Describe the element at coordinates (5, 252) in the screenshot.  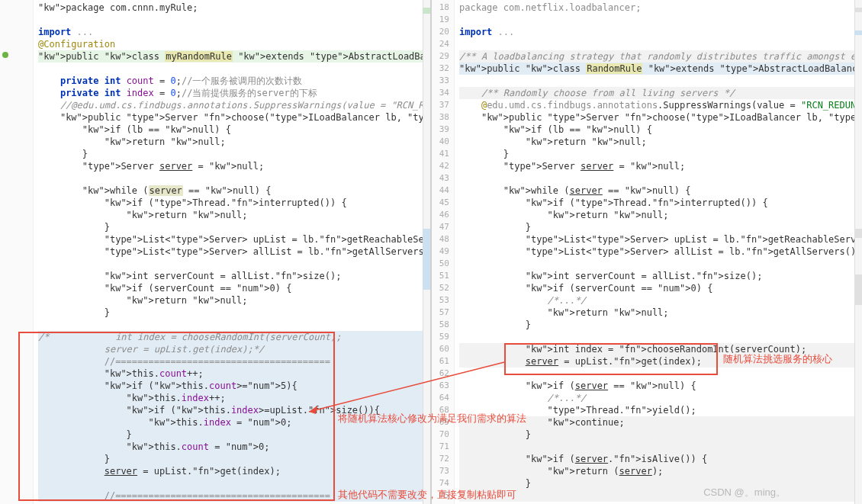
I see `left-icon-gutter` at that location.